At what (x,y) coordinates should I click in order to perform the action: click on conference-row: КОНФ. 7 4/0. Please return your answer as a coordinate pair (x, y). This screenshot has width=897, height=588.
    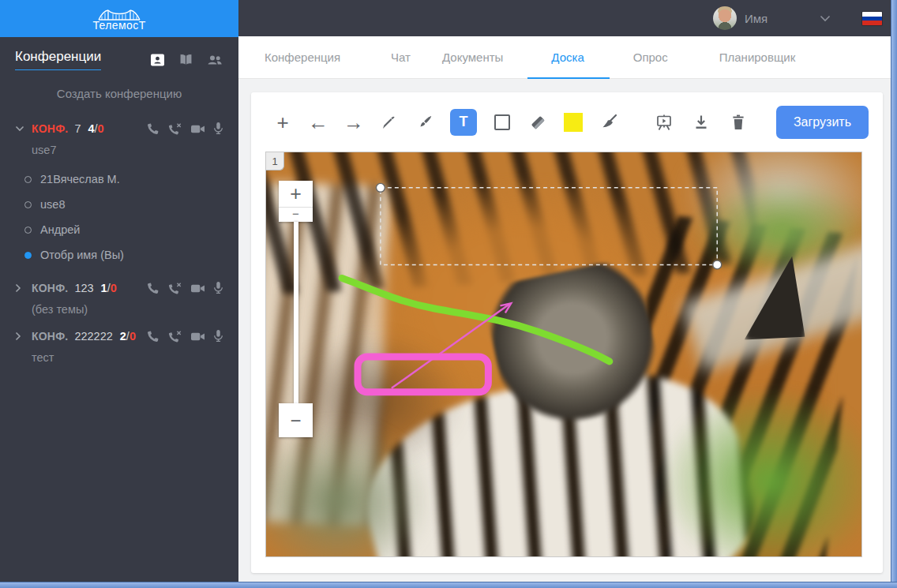
    Looking at the image, I should click on (119, 129).